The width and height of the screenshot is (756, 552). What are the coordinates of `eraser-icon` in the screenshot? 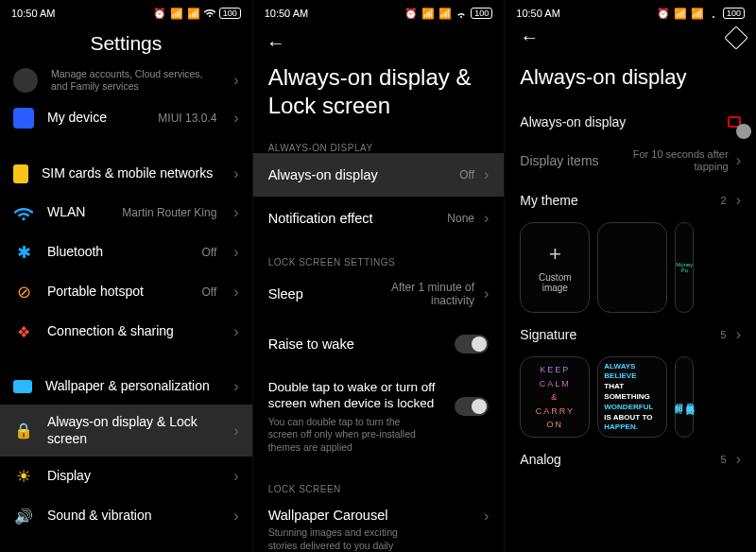 It's located at (735, 38).